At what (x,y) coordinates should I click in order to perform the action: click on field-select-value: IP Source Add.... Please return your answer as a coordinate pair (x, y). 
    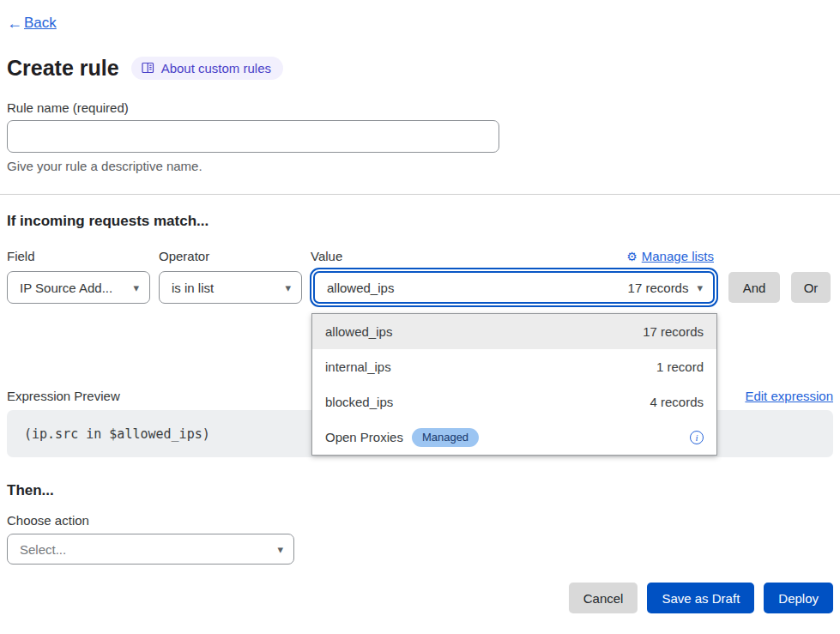
    Looking at the image, I should click on (66, 288).